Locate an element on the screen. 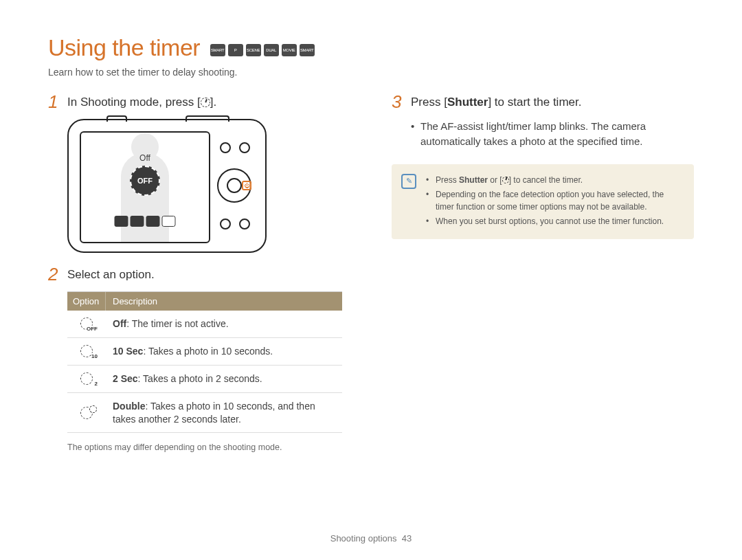  table-row: OFF Off: The timer is not active. is located at coordinates (205, 324).